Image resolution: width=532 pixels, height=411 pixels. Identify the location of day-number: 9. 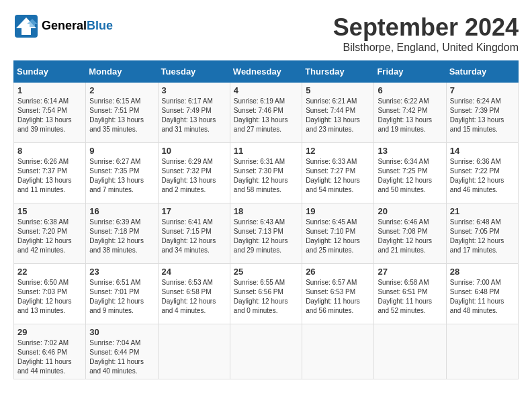
(122, 150).